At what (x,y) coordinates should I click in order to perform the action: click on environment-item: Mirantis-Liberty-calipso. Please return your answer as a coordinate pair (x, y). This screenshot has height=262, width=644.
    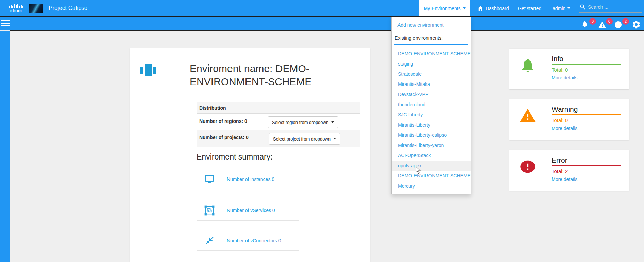
    Looking at the image, I should click on (431, 135).